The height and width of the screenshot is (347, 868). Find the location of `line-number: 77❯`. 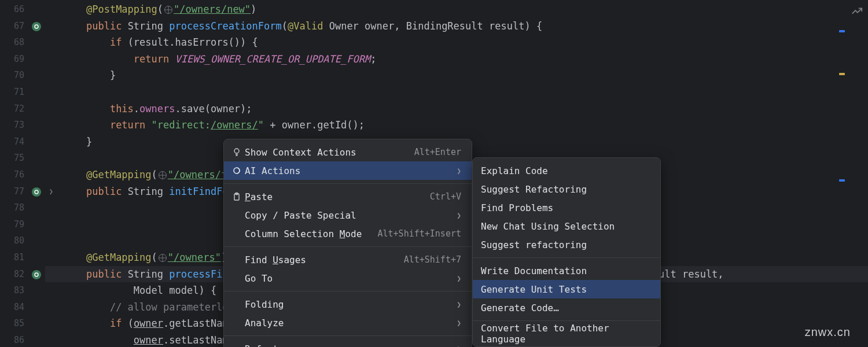

line-number: 77❯ is located at coordinates (23, 192).